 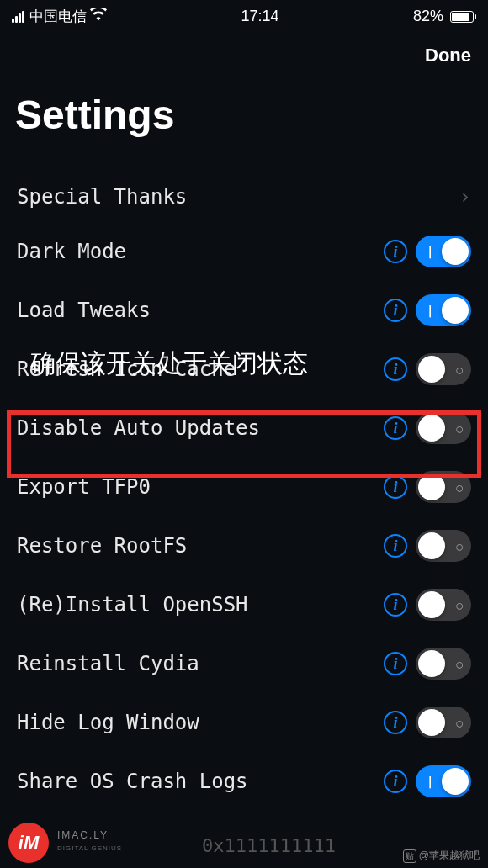 I want to click on carrier-label: 中国电信, so click(x=58, y=17).